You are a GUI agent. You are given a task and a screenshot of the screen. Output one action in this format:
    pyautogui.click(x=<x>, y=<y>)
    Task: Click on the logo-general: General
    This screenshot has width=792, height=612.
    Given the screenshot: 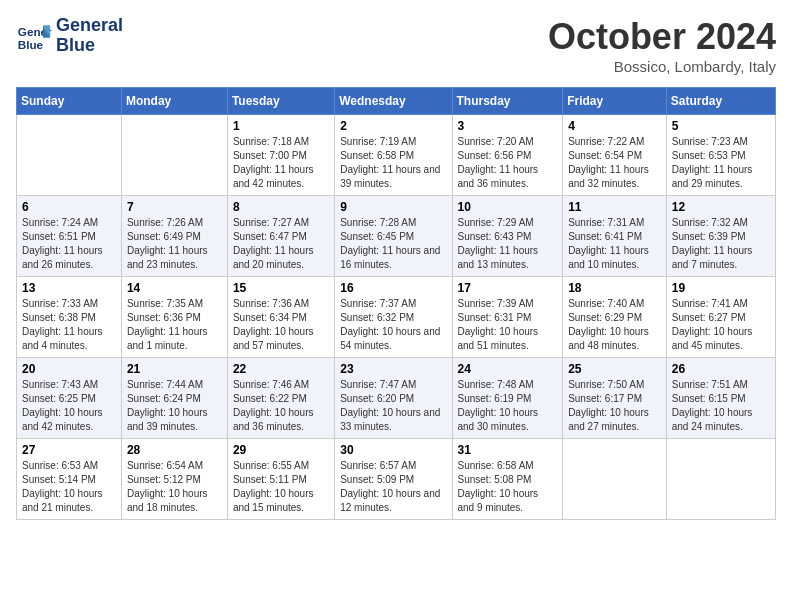 What is the action you would take?
    pyautogui.click(x=90, y=26)
    